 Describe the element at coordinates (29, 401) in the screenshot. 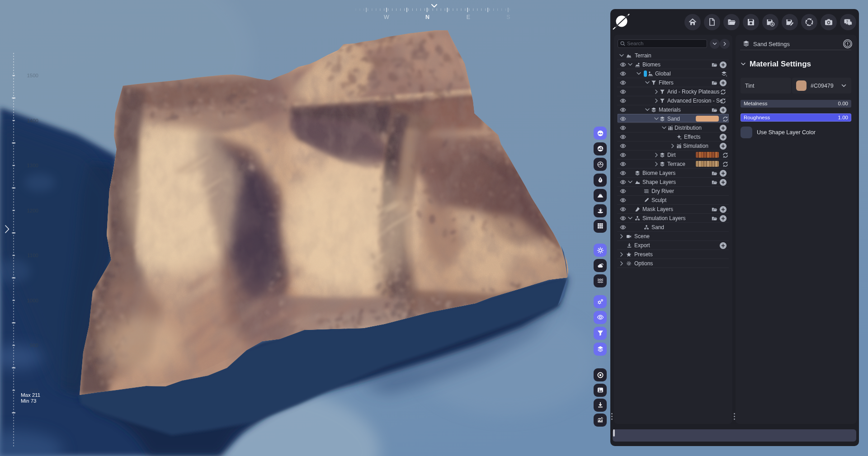

I see `svg-text: Min 73` at that location.